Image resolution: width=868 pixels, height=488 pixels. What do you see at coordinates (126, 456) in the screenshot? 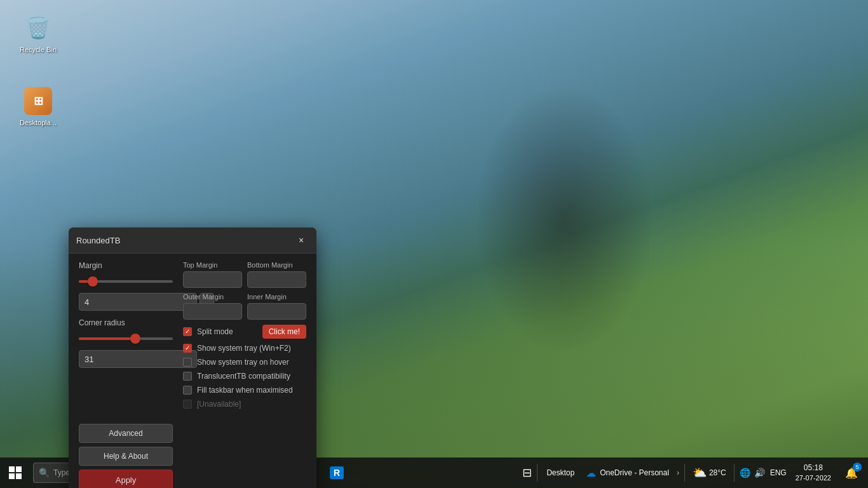
I see `help-about-button: Help & About` at bounding box center [126, 456].